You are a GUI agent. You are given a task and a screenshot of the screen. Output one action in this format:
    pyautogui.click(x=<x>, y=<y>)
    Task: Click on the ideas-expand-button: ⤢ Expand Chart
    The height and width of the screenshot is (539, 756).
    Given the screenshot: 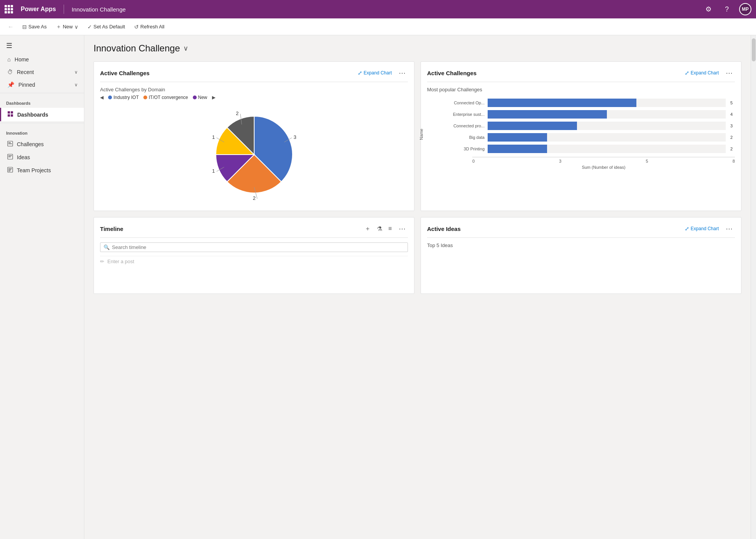 What is the action you would take?
    pyautogui.click(x=702, y=229)
    